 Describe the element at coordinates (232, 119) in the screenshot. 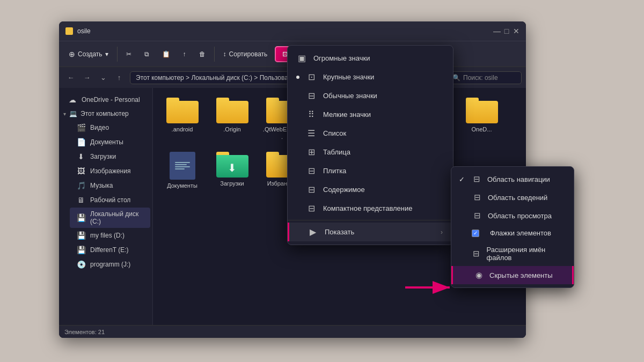

I see `list-item: .Origin` at that location.